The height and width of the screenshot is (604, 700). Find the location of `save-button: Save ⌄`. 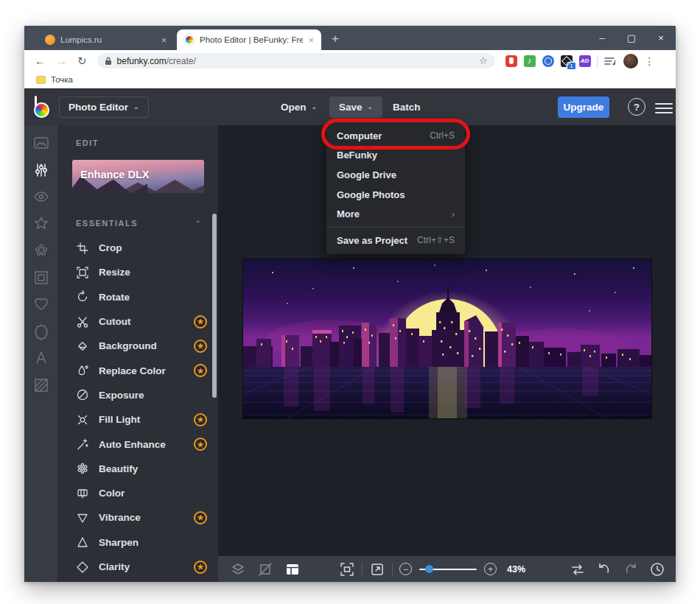

save-button: Save ⌄ is located at coordinates (356, 108).